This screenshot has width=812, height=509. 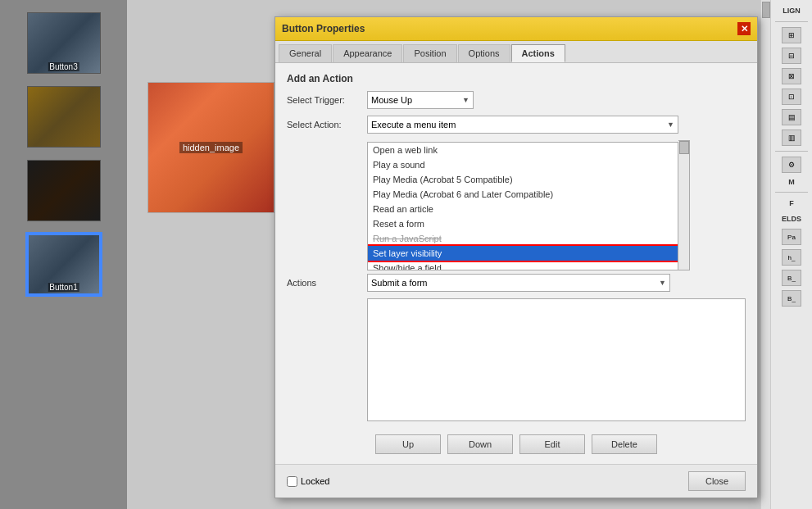 What do you see at coordinates (792, 203) in the screenshot?
I see `fields-label: F` at bounding box center [792, 203].